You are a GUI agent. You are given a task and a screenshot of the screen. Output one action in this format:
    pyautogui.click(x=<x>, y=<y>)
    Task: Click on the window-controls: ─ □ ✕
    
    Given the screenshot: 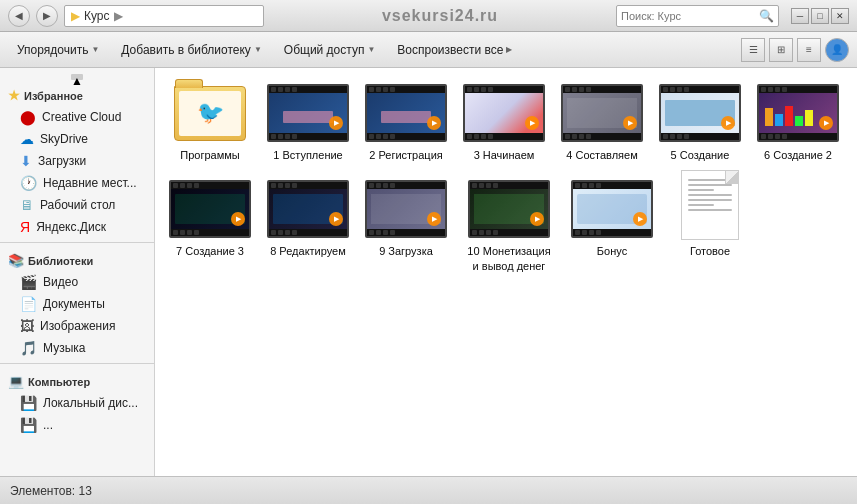 What is the action you would take?
    pyautogui.click(x=820, y=16)
    